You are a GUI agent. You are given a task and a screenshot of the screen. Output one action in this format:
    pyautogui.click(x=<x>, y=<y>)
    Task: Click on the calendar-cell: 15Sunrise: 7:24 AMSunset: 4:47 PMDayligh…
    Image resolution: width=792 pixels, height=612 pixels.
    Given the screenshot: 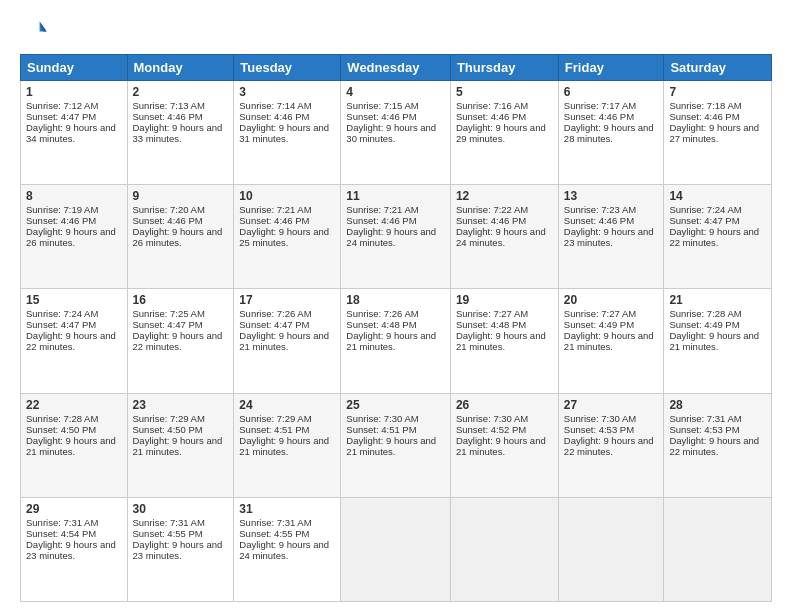 What is the action you would take?
    pyautogui.click(x=74, y=341)
    